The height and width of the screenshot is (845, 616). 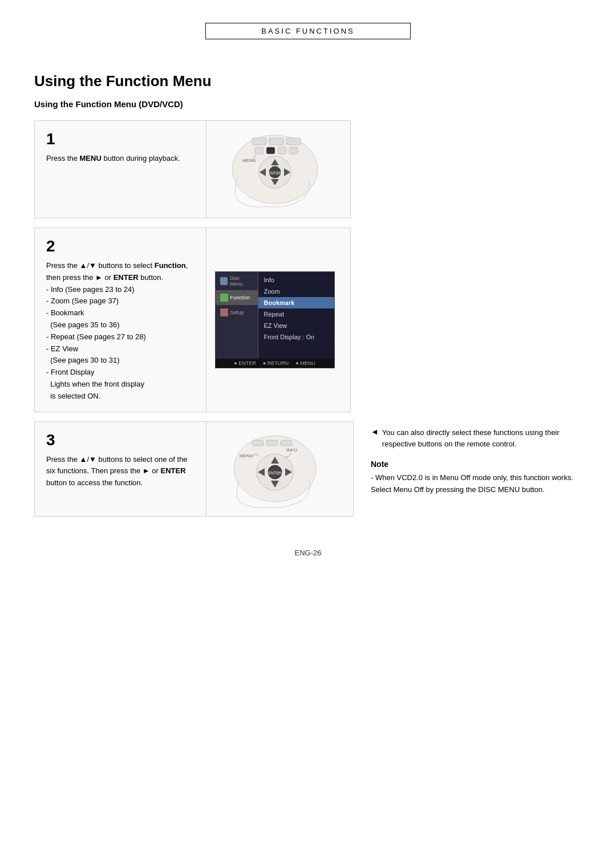 What do you see at coordinates (120, 331) in the screenshot?
I see `step-2-text: Press the ▲/▼ buttons to select Function…` at bounding box center [120, 331].